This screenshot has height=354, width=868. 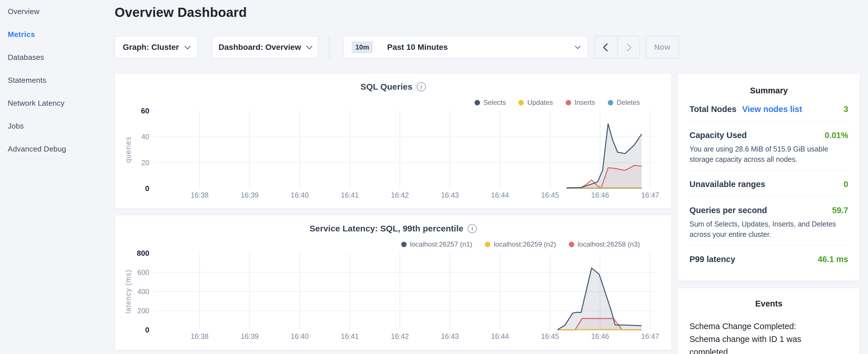 I want to click on summary-row-label: Unavailable ranges, so click(x=727, y=184).